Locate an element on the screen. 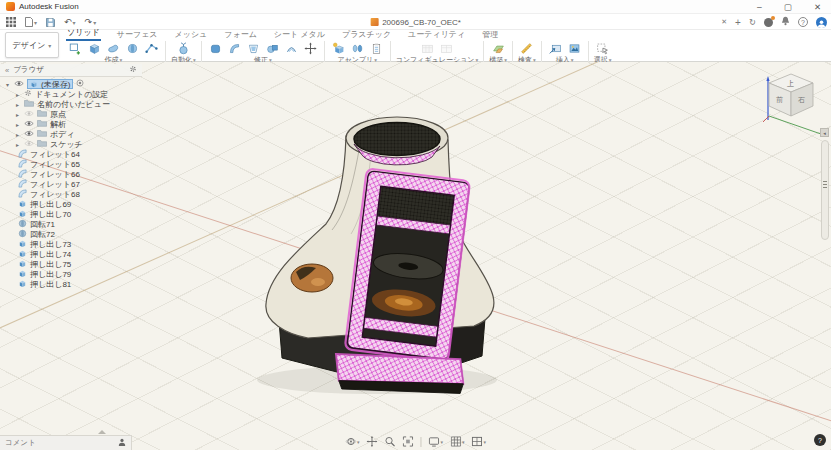  fit-icon is located at coordinates (408, 442).